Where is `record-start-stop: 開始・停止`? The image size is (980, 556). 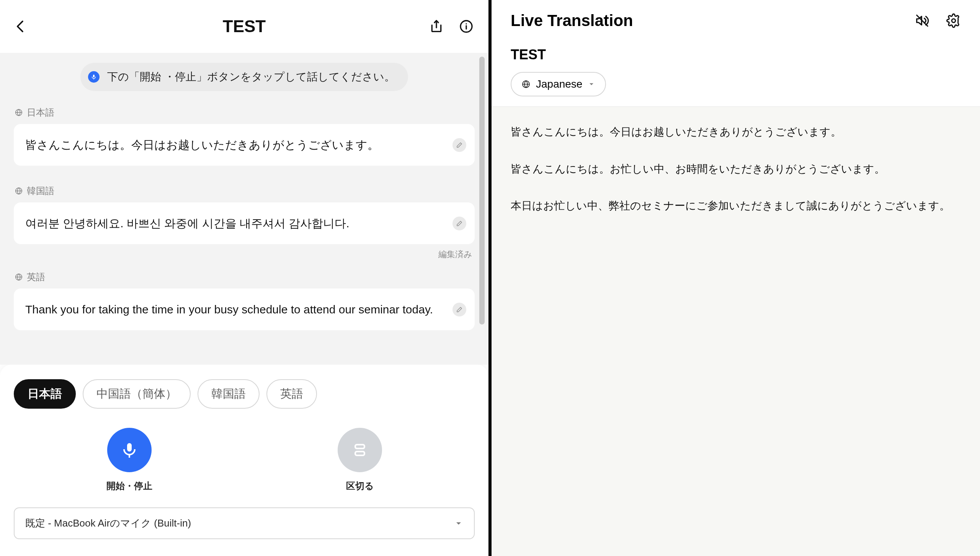 record-start-stop: 開始・停止 is located at coordinates (129, 460).